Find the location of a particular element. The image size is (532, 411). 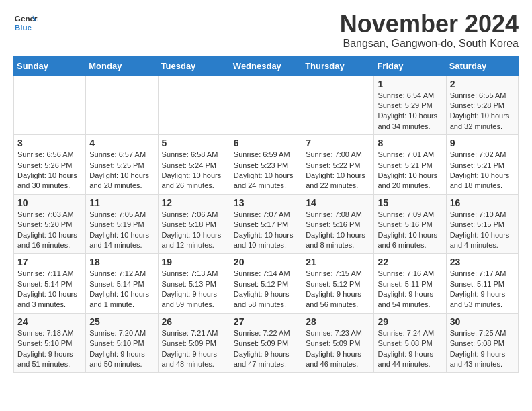

day-info: Sunrise: 7:16 AM Sunset: 5:11 PM Dayligh… is located at coordinates (410, 289).